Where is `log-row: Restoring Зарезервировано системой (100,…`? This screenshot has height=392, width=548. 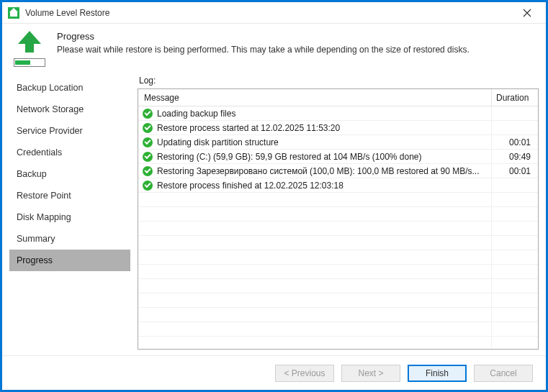 log-row: Restoring Зарезервировано системой (100,… is located at coordinates (338, 171).